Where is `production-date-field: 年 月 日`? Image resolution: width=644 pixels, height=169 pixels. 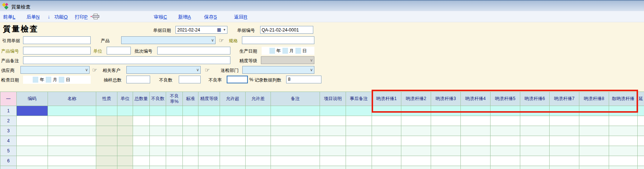
production-date-field: 年 月 日 is located at coordinates (288, 51).